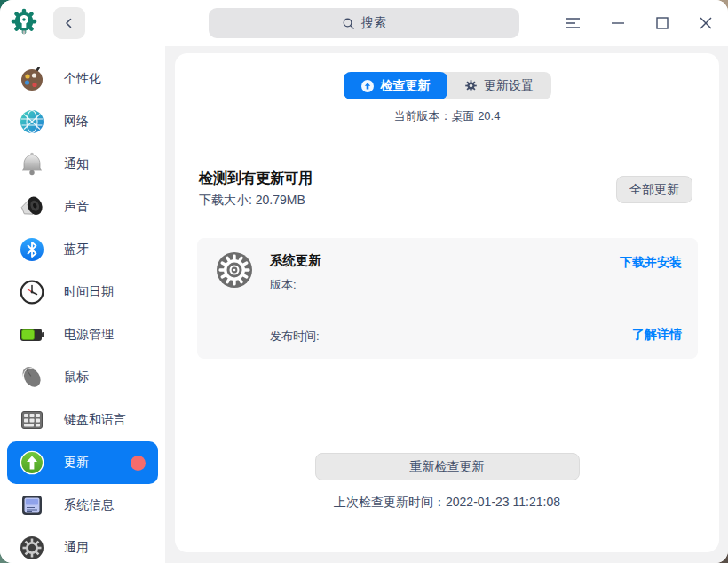 This screenshot has width=728, height=563. Describe the element at coordinates (447, 503) in the screenshot. I see `last-check-time-text: 上次检查更新时间：2022-01-23 11:21:08` at that location.